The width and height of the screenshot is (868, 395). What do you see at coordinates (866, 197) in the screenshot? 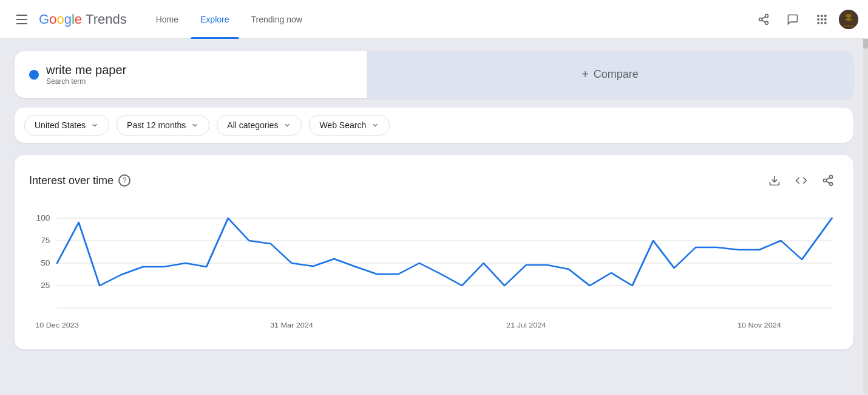
I see `scrollbar` at bounding box center [866, 197].